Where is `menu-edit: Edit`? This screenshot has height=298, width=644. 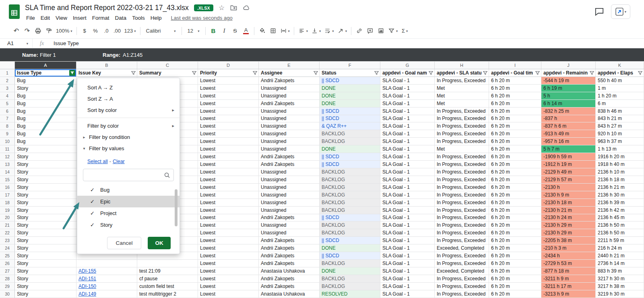 menu-edit: Edit is located at coordinates (45, 18).